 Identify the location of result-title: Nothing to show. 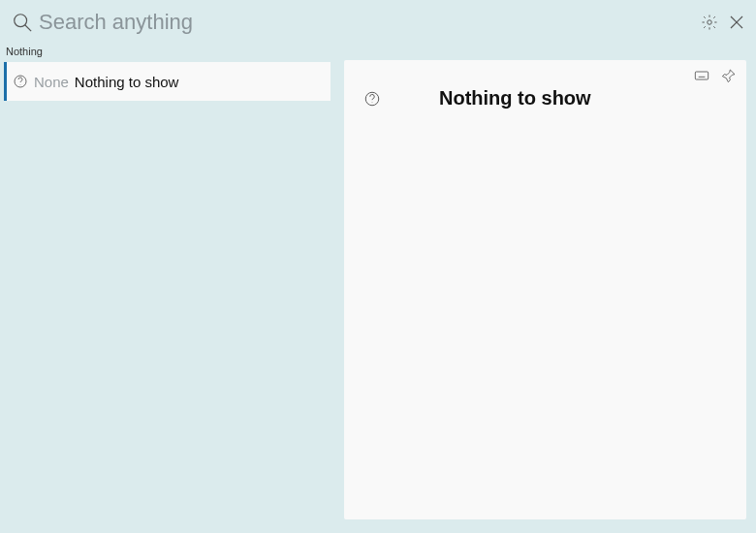
(127, 81).